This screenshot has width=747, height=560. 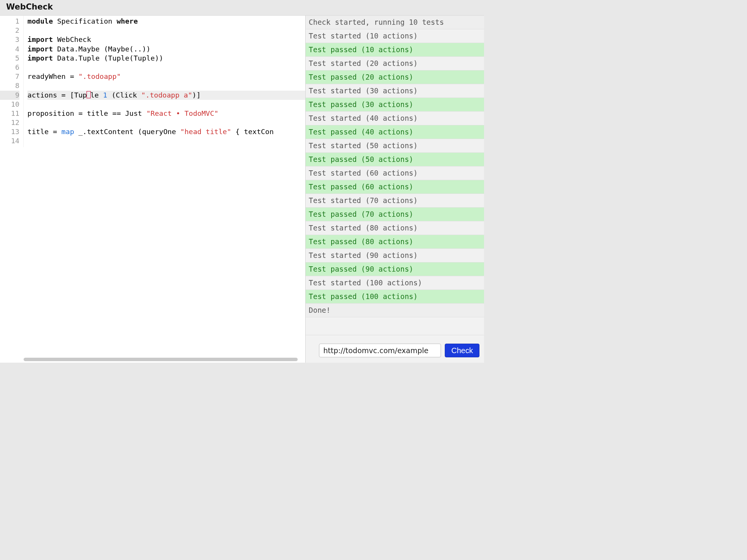 What do you see at coordinates (395, 214) in the screenshot?
I see `result-item-passed: Test passed (70 actions)` at bounding box center [395, 214].